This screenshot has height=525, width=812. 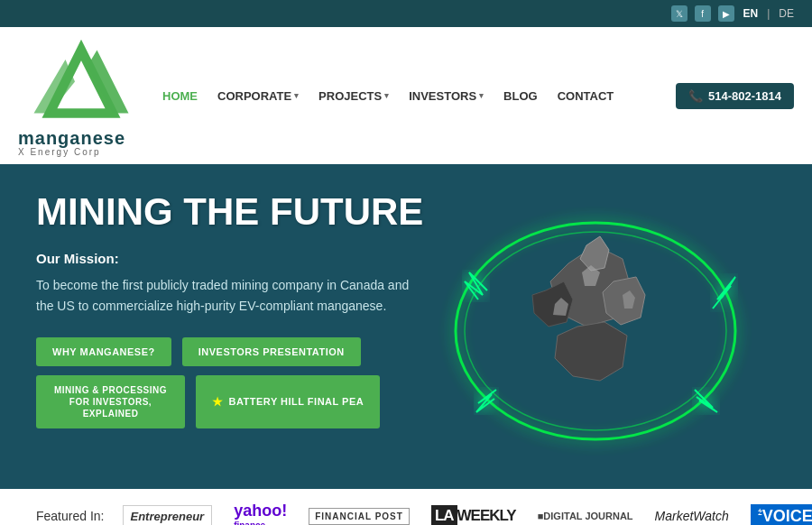 What do you see at coordinates (703, 14) in the screenshot?
I see `social-icons: 𝕏 f ▶` at bounding box center [703, 14].